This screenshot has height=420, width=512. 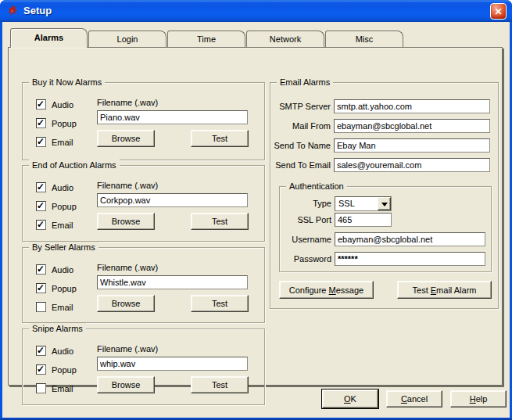 I want to click on button-label: K, so click(x=353, y=399).